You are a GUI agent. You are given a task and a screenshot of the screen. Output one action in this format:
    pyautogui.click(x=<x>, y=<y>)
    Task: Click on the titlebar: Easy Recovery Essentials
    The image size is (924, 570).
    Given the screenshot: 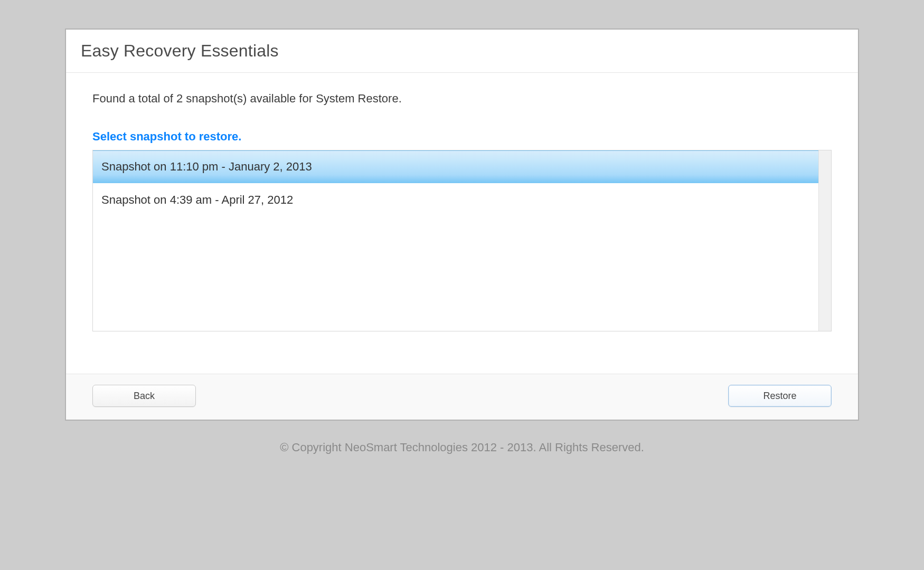 What is the action you would take?
    pyautogui.click(x=462, y=51)
    